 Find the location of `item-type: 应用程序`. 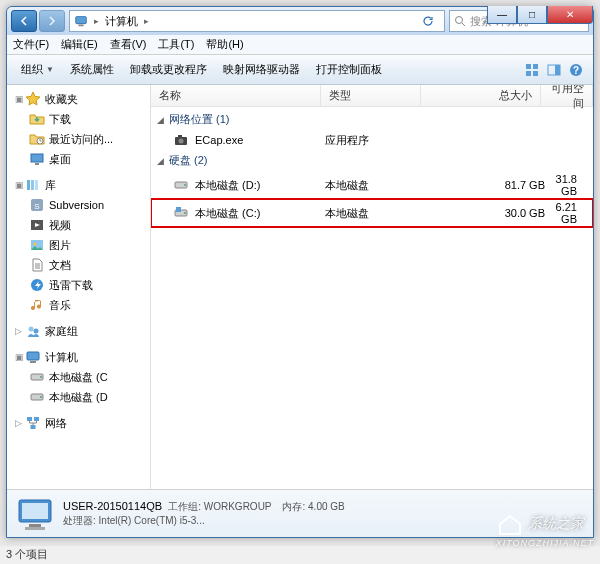

item-type: 应用程序 is located at coordinates (375, 140).